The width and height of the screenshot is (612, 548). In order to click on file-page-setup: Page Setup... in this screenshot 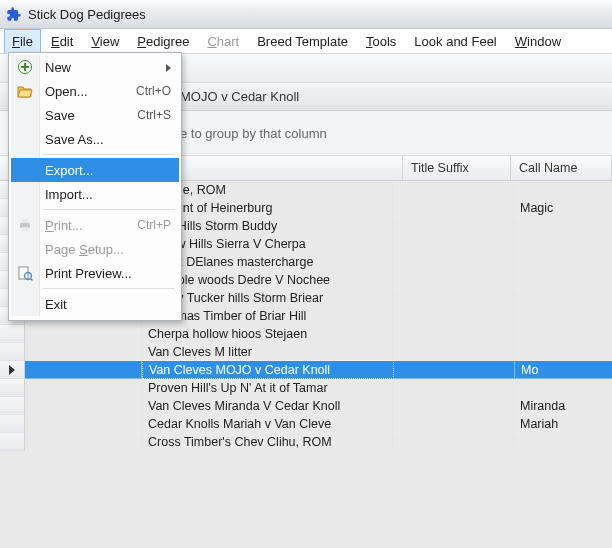, I will do `click(95, 249)`.